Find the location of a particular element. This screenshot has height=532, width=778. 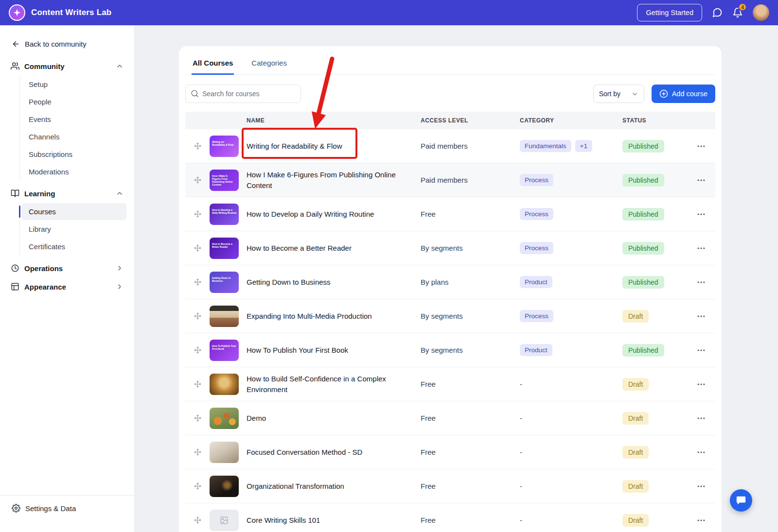

course-access-level: Free is located at coordinates (470, 520).